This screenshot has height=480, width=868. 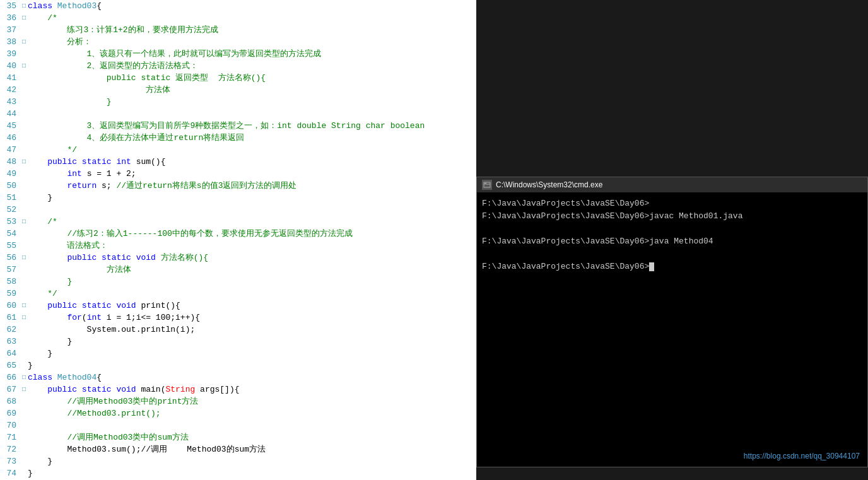 I want to click on line-number: 71, so click(x=10, y=438).